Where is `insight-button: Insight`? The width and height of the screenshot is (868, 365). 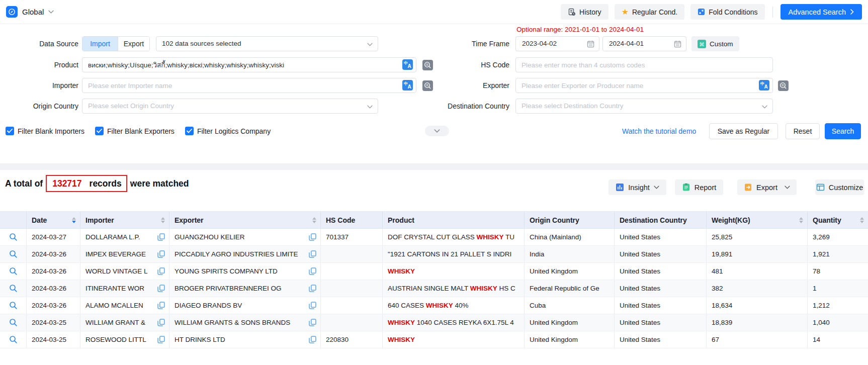
insight-button: Insight is located at coordinates (638, 187).